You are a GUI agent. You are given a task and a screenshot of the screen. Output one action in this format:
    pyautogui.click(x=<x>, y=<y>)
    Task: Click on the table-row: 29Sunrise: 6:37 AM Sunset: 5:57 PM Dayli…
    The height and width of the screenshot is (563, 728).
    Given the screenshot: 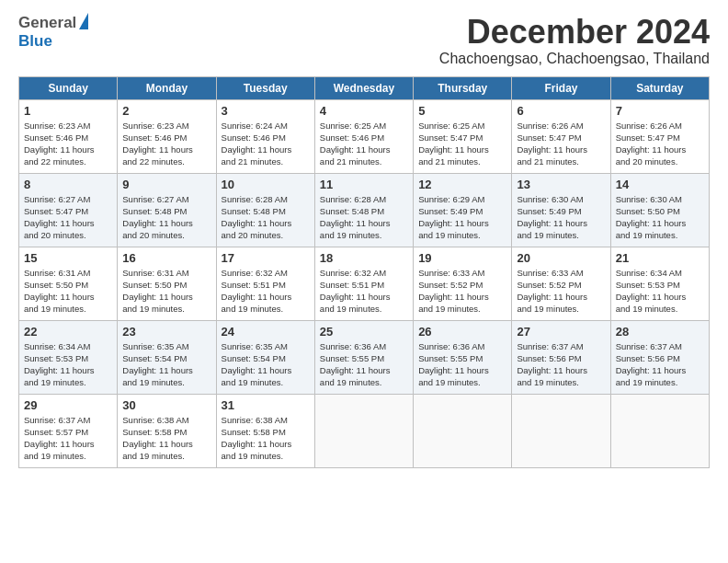 What is the action you would take?
    pyautogui.click(x=68, y=431)
    